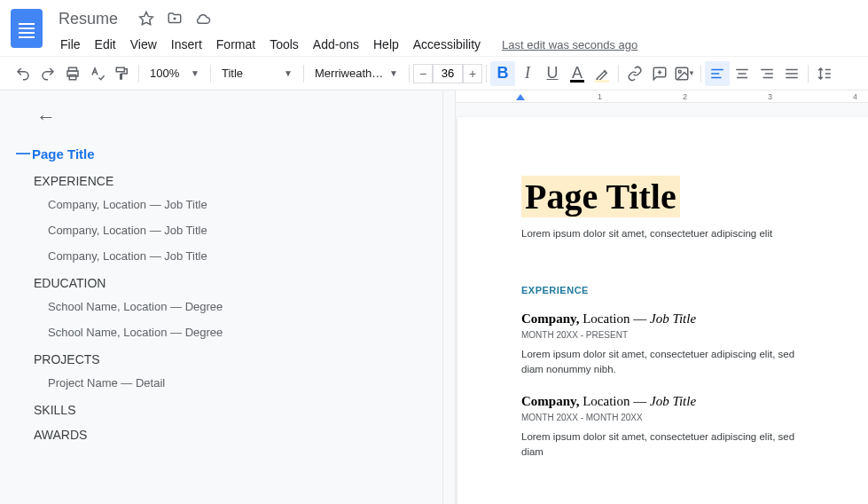  What do you see at coordinates (238, 408) in the screenshot?
I see `outline-heading: SKILLS` at bounding box center [238, 408].